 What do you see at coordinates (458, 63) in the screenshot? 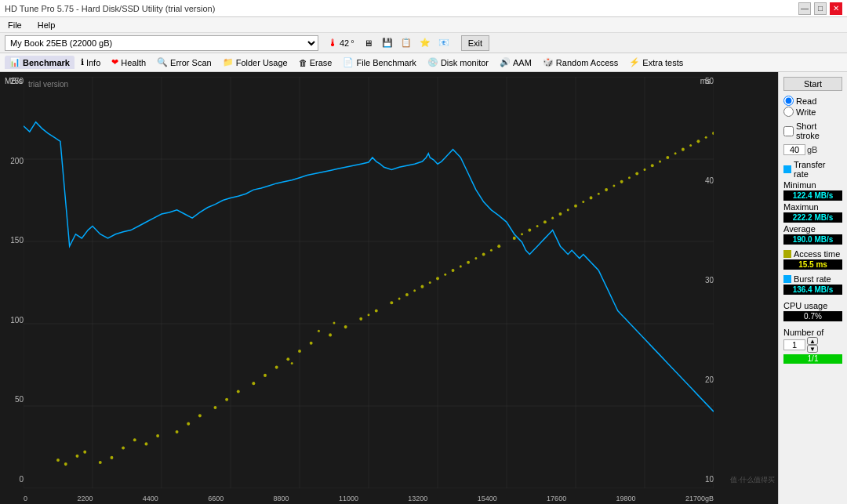
I see `tab-disk-monitor: 💿 Disk monitor` at bounding box center [458, 63].